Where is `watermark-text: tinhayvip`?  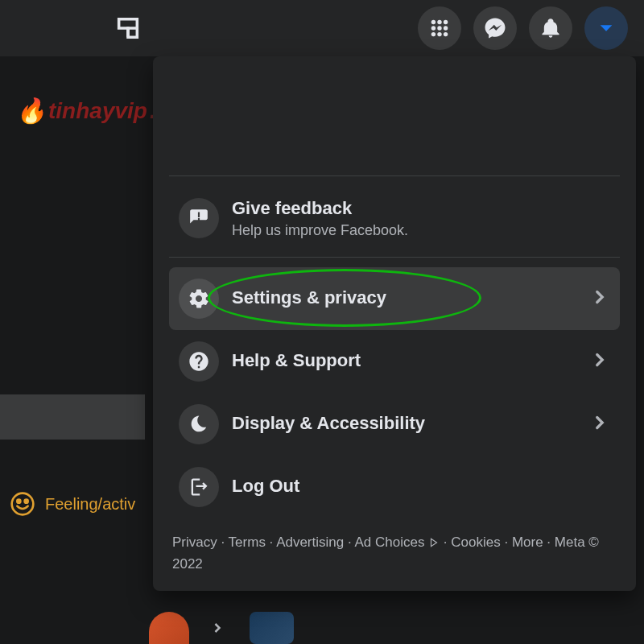
watermark-text: tinhayvip is located at coordinates (98, 111).